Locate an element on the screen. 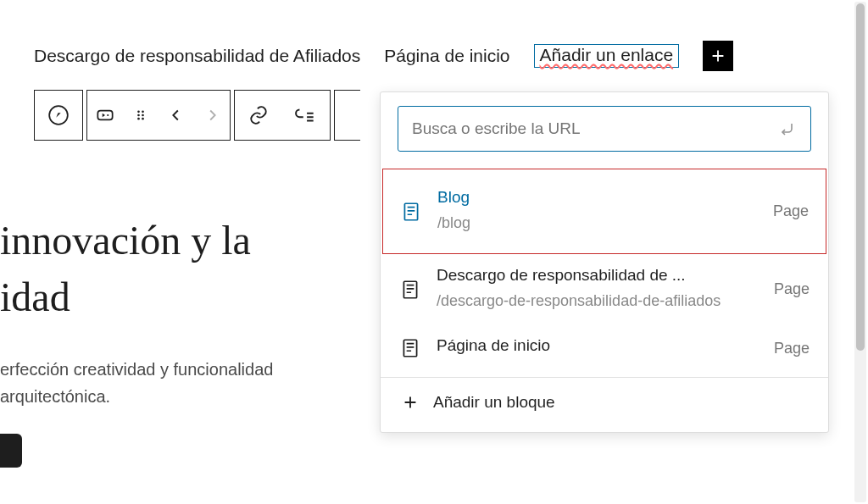 The width and height of the screenshot is (868, 504). add-block-button: Añadir un bloque is located at coordinates (604, 402).